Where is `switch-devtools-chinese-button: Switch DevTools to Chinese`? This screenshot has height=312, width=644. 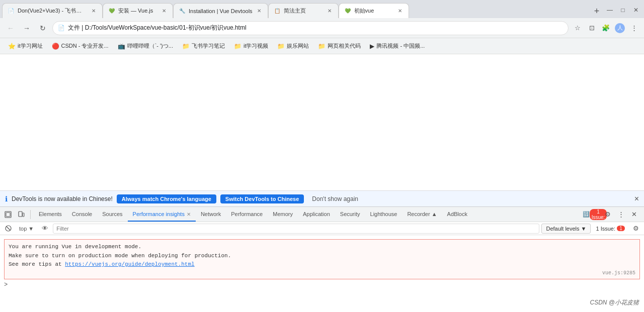
switch-devtools-chinese-button: Switch DevTools to Chinese is located at coordinates (263, 199).